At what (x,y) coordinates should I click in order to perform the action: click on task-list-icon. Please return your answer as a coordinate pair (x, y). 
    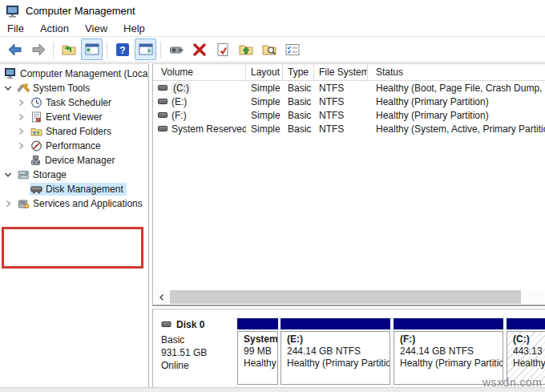
    Looking at the image, I should click on (293, 50).